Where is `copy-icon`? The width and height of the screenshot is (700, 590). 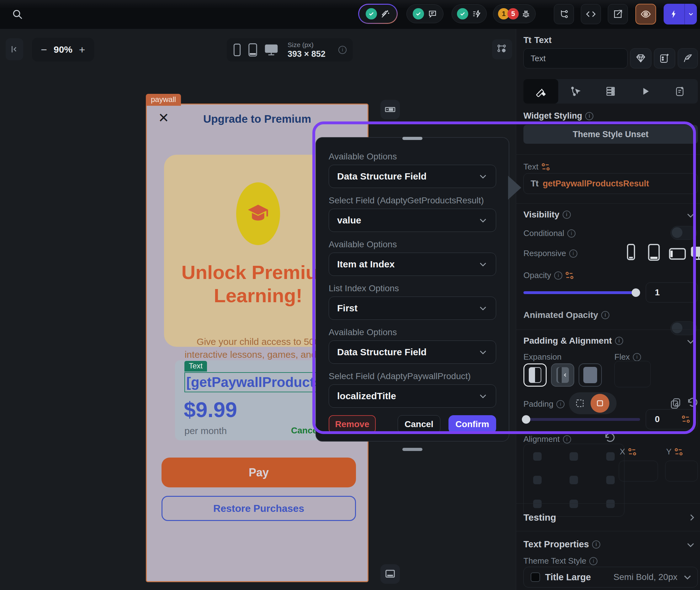 copy-icon is located at coordinates (676, 403).